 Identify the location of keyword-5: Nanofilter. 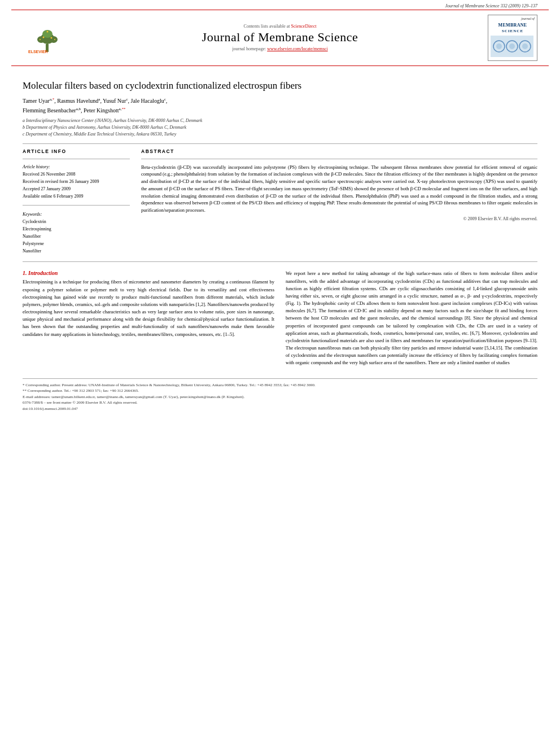
(76, 252).